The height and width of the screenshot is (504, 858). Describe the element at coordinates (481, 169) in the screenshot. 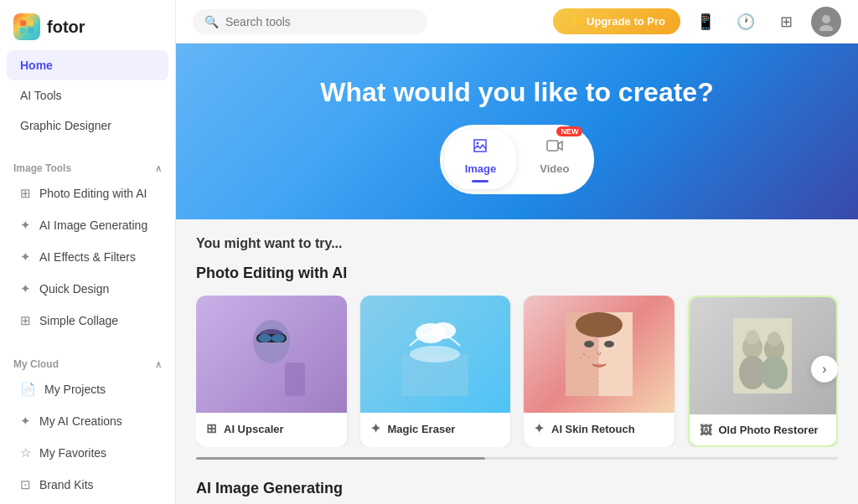

I see `image-tab-label: Image` at that location.